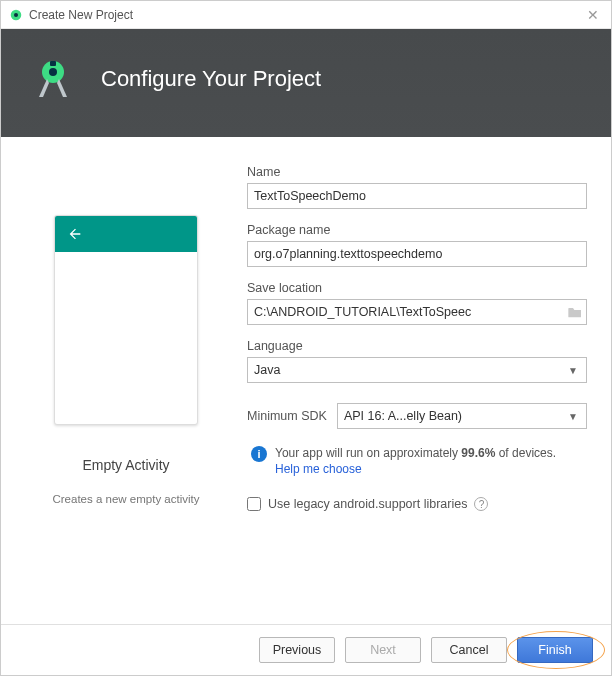 The image size is (612, 676). I want to click on legacy-checkbox, so click(254, 504).